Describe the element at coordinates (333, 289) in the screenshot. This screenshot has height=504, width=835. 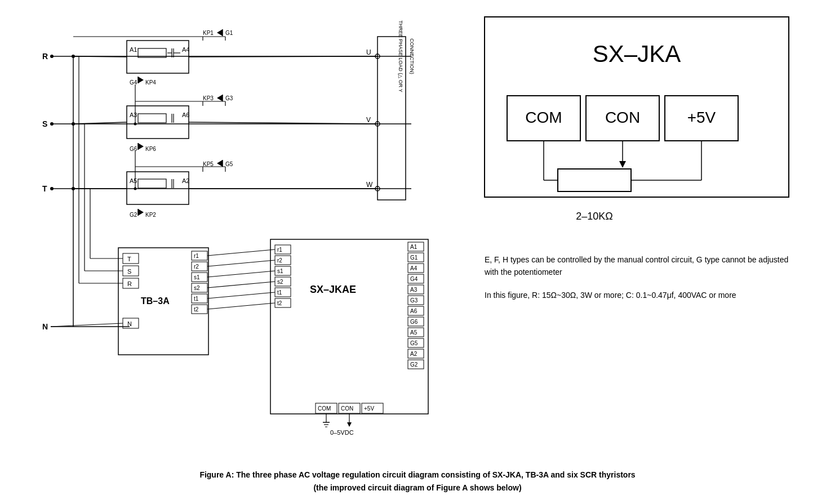
I see `svg-text: SX–JKAE` at that location.